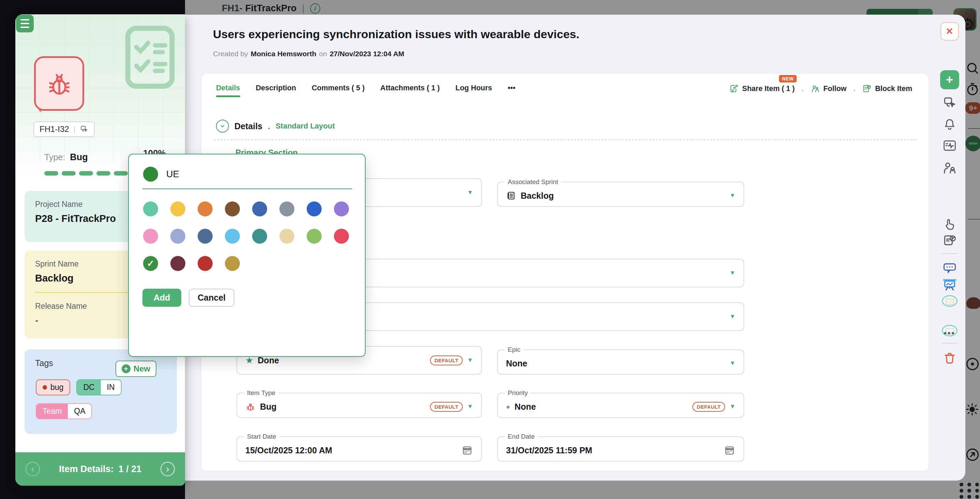 This screenshot has height=499, width=980. I want to click on type-row: Type: Bug, so click(66, 157).